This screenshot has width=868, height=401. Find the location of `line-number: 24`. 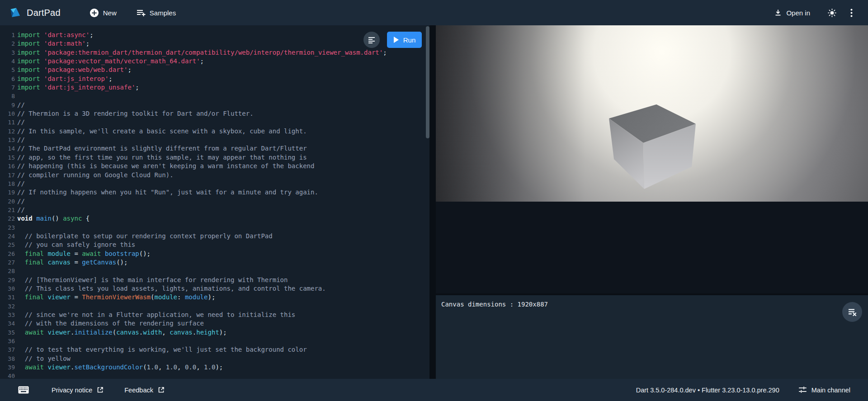

line-number: 24 is located at coordinates (7, 236).